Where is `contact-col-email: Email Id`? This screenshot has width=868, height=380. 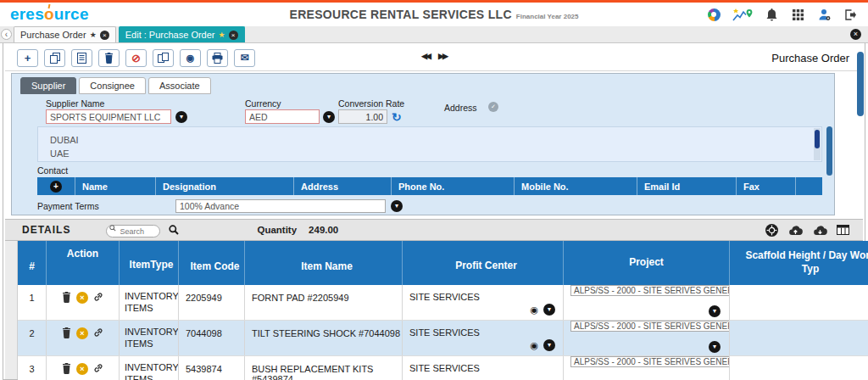 contact-col-email: Email Id is located at coordinates (687, 187).